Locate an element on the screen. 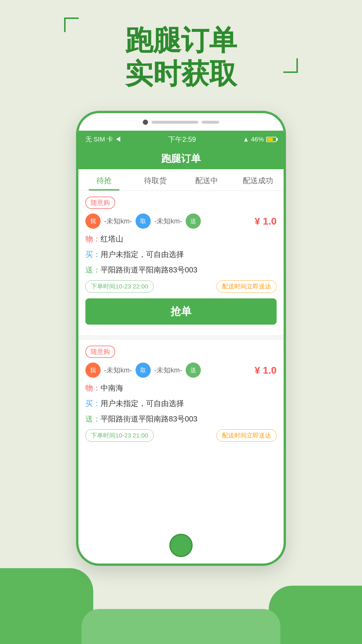 This screenshot has width=362, height=644. time-badges-2: 下单时间10-23 21:00 配送时间立即送达 is located at coordinates (181, 435).